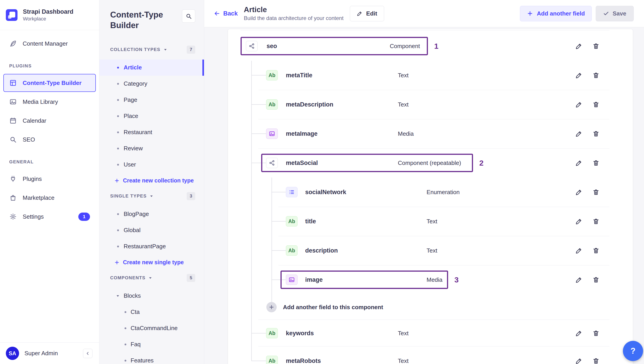 This screenshot has height=364, width=644. Describe the element at coordinates (50, 83) in the screenshot. I see `sidebar-item-content-type-builder: Content-Type Builder` at that location.